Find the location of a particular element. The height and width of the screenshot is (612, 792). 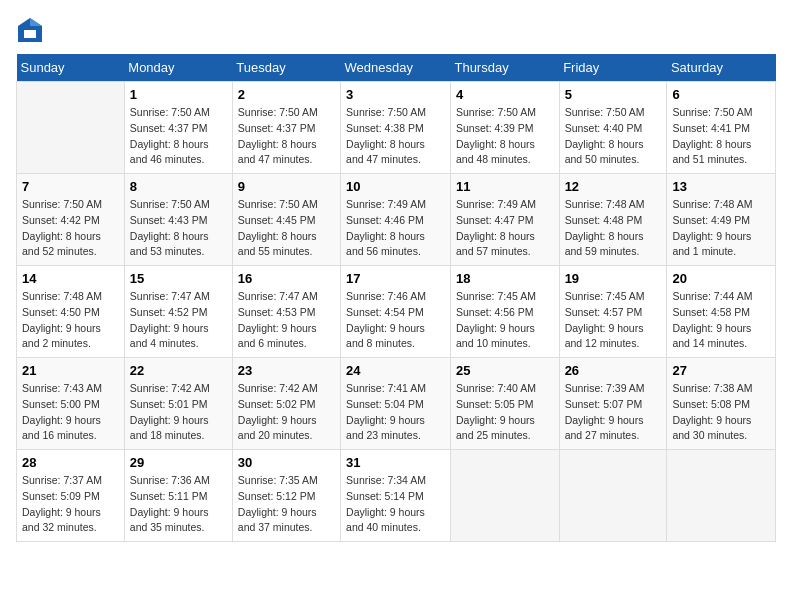

day-detail: Sunrise: 7:42 AMSunset: 5:02 PMDaylight:… is located at coordinates (286, 412).